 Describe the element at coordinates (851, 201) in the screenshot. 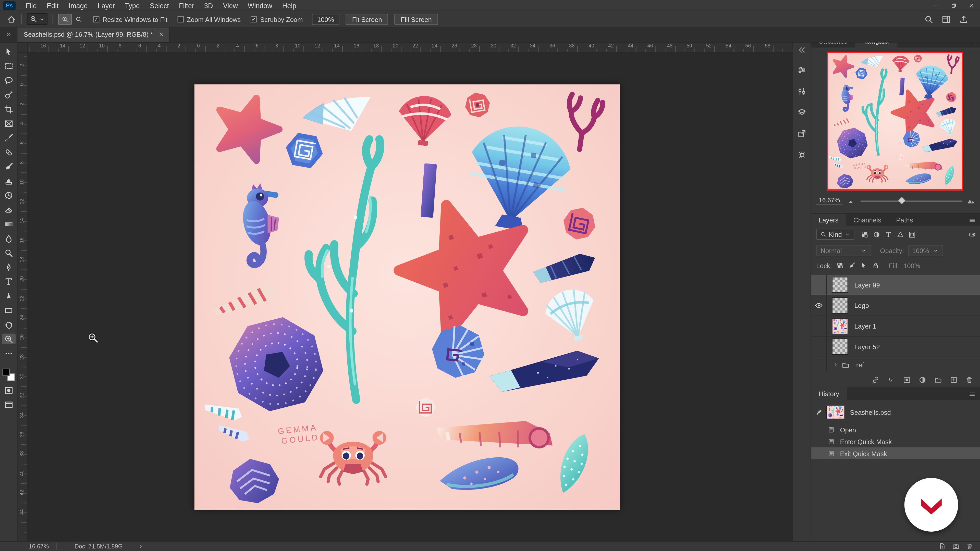

I see `zoom-out-mountains-icon` at that location.